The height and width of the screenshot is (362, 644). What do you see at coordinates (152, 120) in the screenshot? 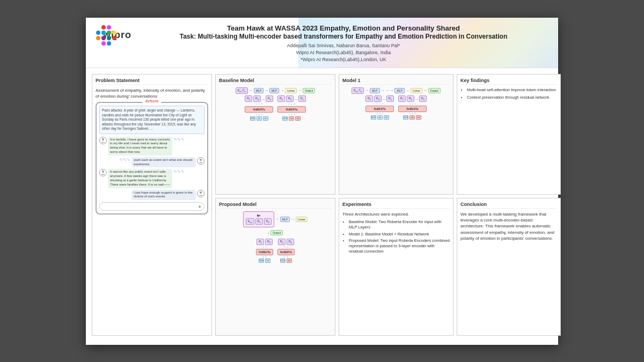
I see `article-text: Paris attacks: A year of grief, anger an…` at bounding box center [152, 120].